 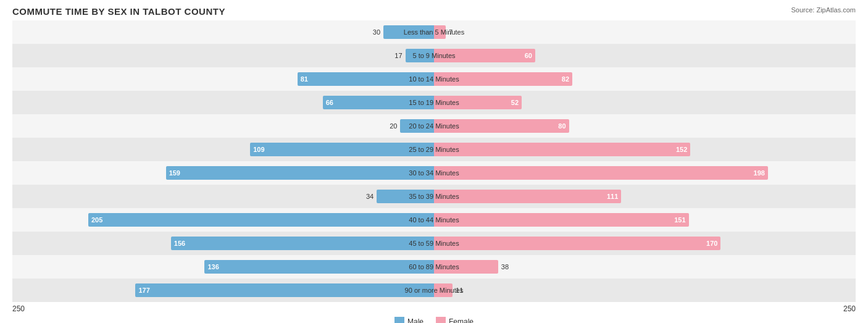 I want to click on male-value: 17, so click(x=398, y=56).